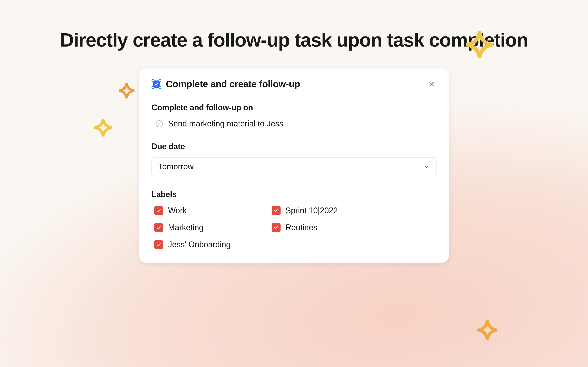 The width and height of the screenshot is (588, 367). I want to click on followup-section-label: Complete and follow-up on, so click(294, 108).